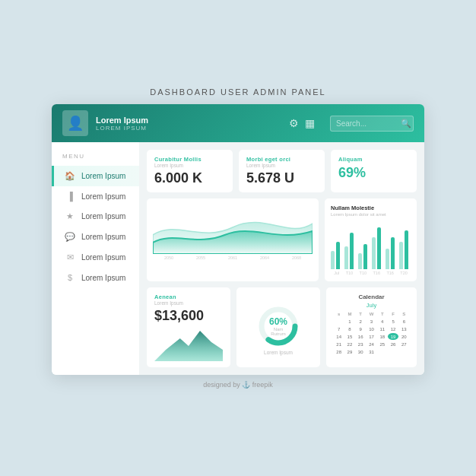 Image resolution: width=476 pixels, height=476 pixels. Describe the element at coordinates (190, 178) in the screenshot. I see `stat-value-0: 6.000 K` at that location.